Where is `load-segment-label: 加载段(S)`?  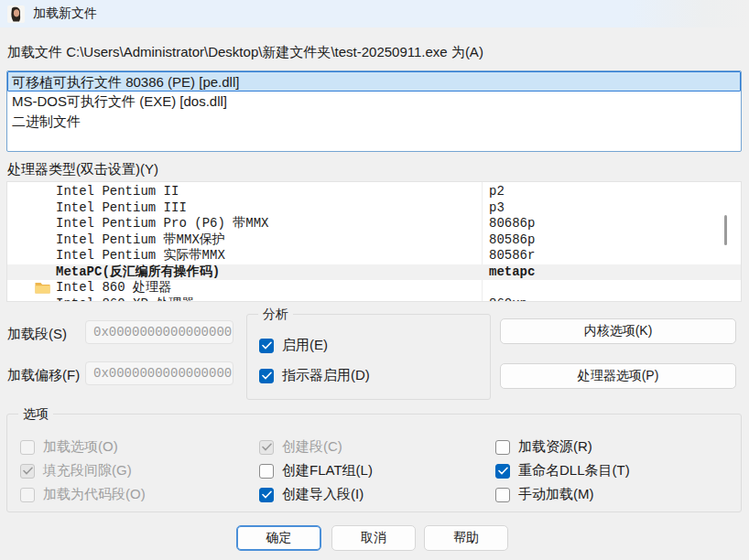 load-segment-label: 加载段(S) is located at coordinates (37, 335).